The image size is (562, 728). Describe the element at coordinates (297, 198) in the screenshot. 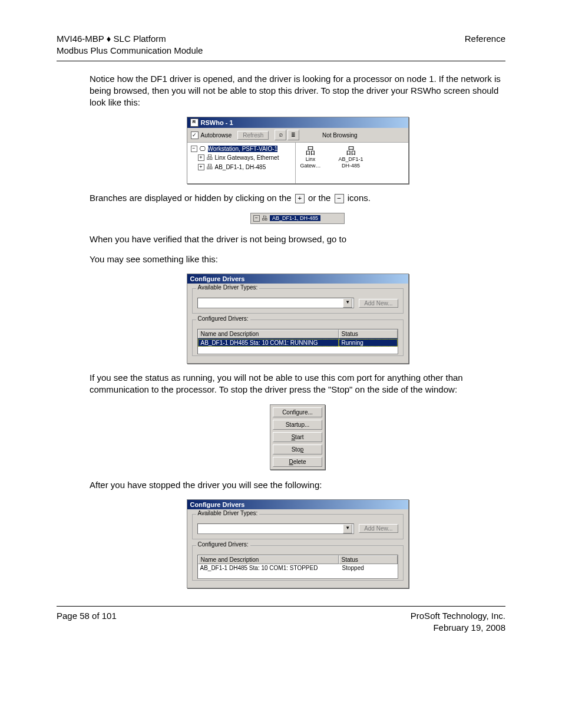

I see `paragraph-2: Branches are displayed or hidden by clic…` at that location.